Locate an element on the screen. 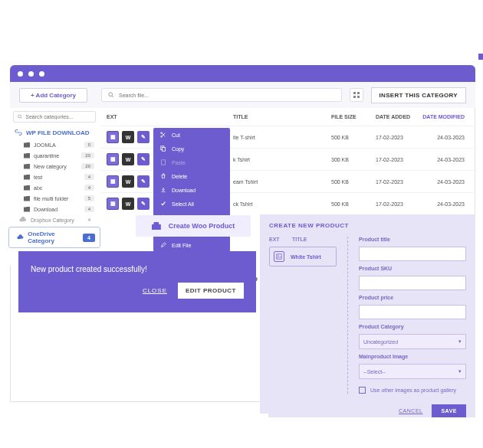  category-item: test4 is located at coordinates (54, 177).